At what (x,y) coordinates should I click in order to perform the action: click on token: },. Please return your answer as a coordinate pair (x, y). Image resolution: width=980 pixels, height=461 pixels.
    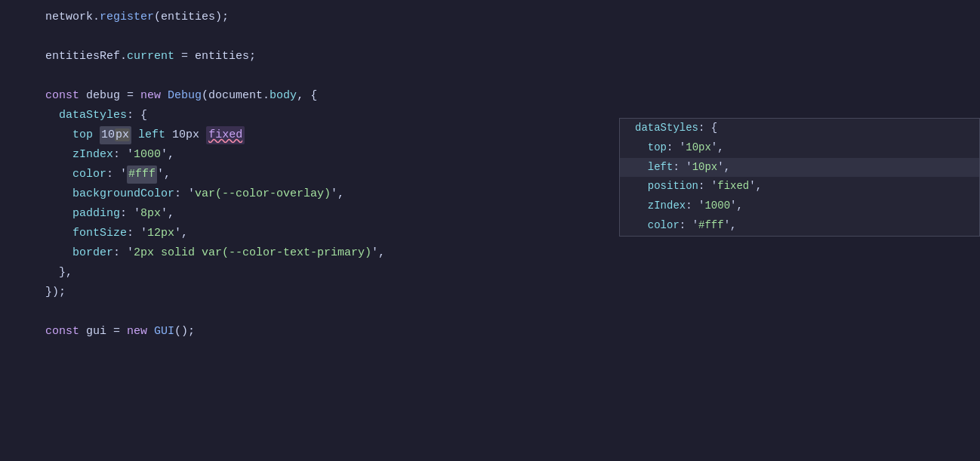
    Looking at the image, I should click on (59, 273).